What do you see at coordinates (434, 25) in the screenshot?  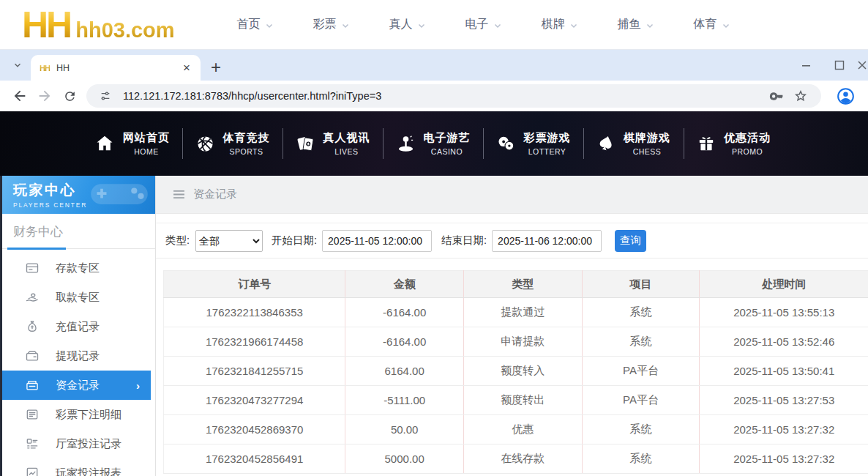 I see `site-top-header: HH hh03.com 首页彩票真人电子棋牌捕鱼体育` at bounding box center [434, 25].